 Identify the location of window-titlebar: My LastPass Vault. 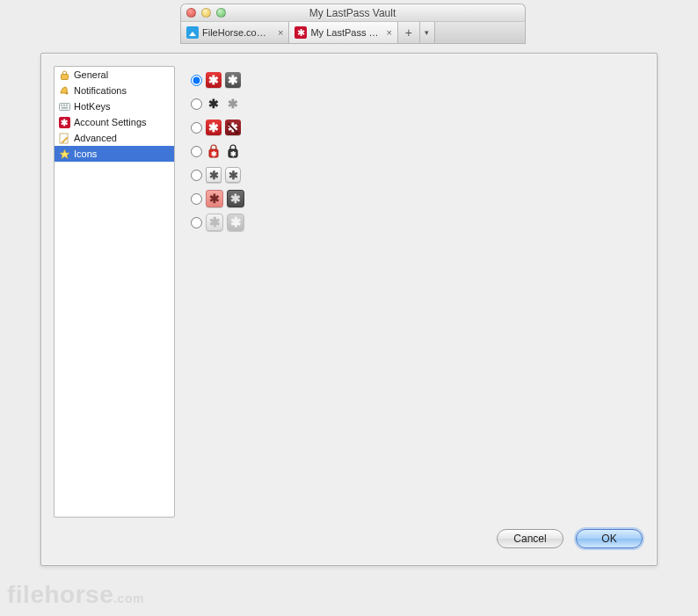
(353, 12).